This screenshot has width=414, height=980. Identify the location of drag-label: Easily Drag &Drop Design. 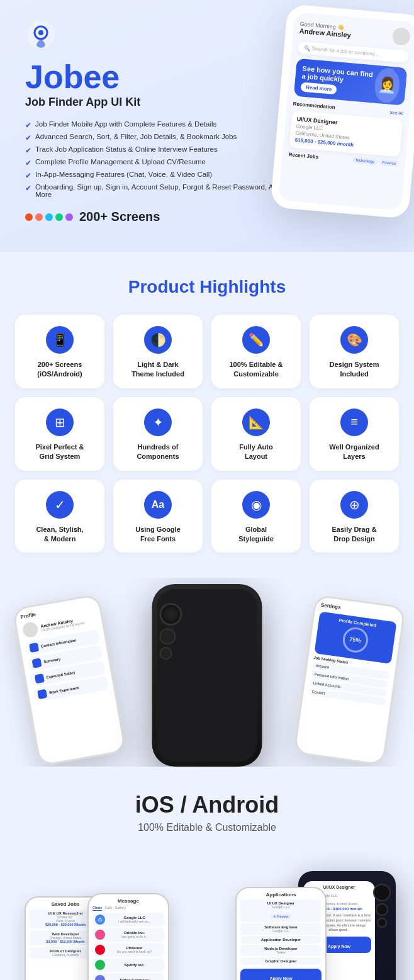
(354, 535).